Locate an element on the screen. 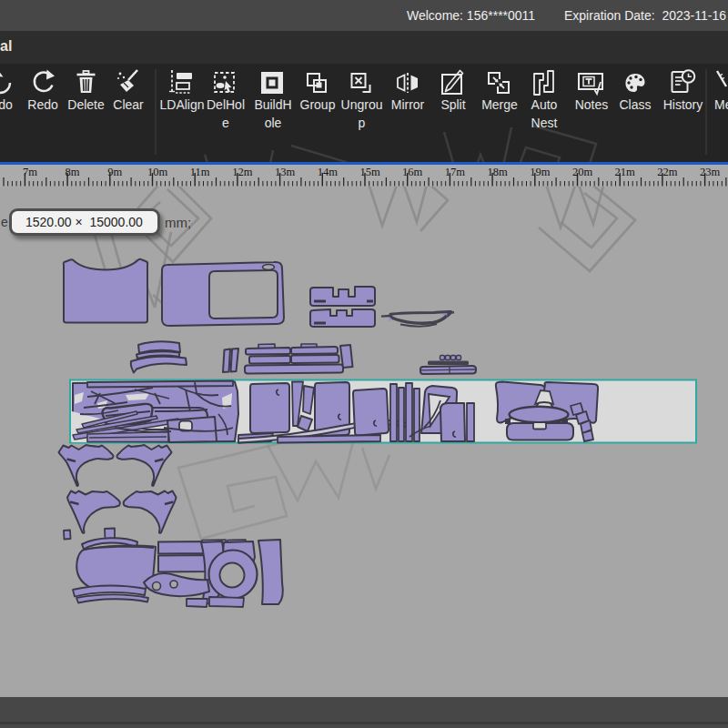 This screenshot has width=728, height=728. svg-text: 12m is located at coordinates (242, 172).